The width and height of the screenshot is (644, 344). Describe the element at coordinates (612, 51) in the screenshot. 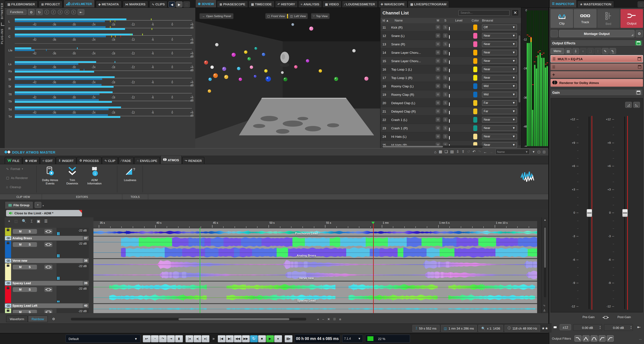

I see `pencil-lines-icon: ✎̲` at that location.